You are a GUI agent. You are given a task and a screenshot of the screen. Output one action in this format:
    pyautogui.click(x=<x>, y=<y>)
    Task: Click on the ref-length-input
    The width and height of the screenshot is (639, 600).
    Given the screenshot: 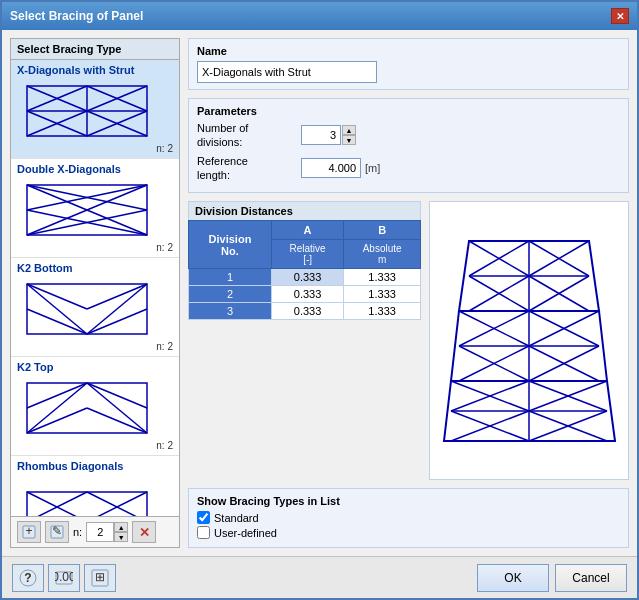 What is the action you would take?
    pyautogui.click(x=331, y=168)
    